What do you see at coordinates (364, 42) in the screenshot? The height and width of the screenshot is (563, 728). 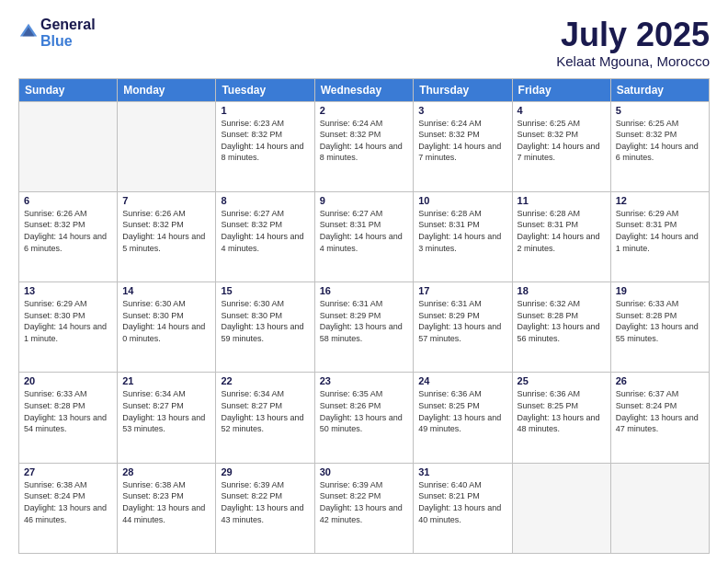 I see `page-header: General Blue July 2025 Kelaat Mgouna, Mo…` at bounding box center [364, 42].